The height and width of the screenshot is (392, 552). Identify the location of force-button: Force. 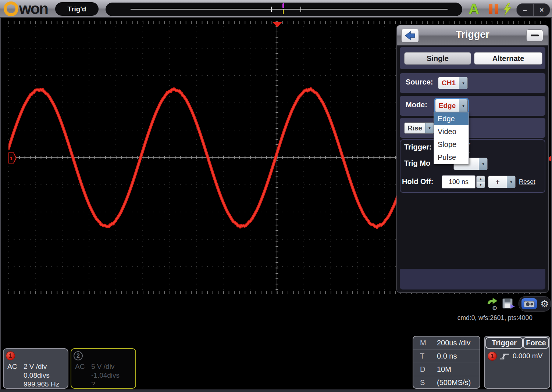
(536, 343).